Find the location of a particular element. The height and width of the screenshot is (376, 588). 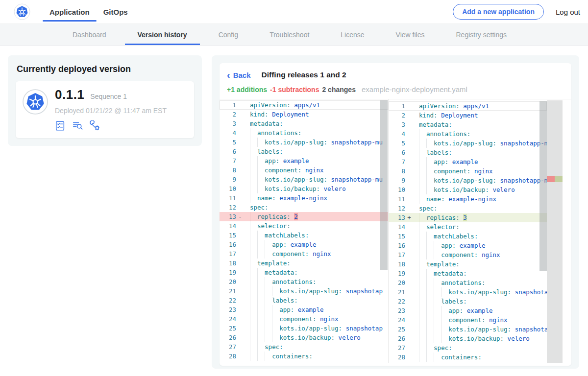

top-bar: Application GitOps Add a new application… is located at coordinates (294, 12).